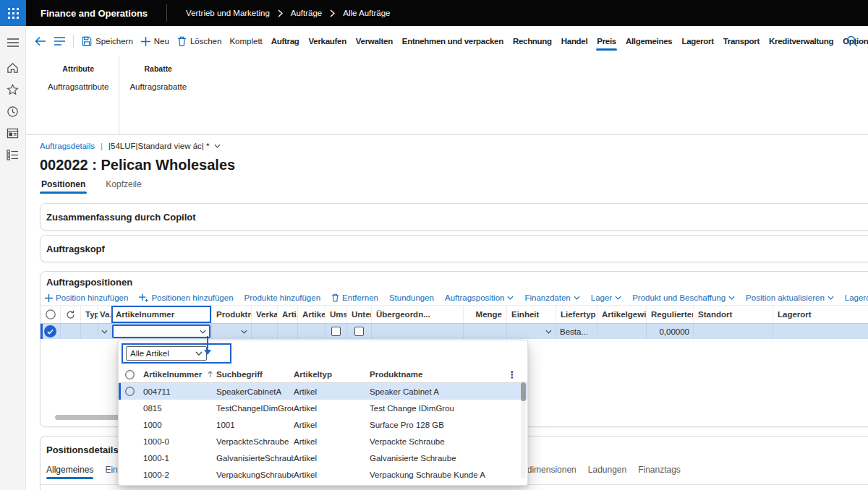 Image resolution: width=868 pixels, height=490 pixels. Describe the element at coordinates (13, 90) in the screenshot. I see `sidebar-favorites-star-icon` at that location.